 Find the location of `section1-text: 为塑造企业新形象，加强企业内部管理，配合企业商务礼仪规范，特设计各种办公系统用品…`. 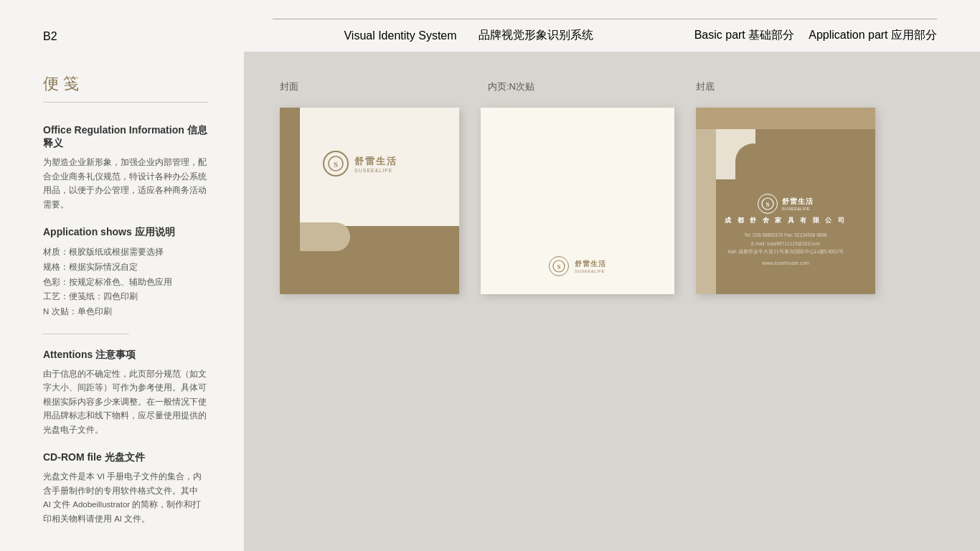

section1-text: 为塑造企业新形象，加强企业内部管理，配合企业商务礼仪规范，特设计各种办公系统用品… is located at coordinates (126, 184).